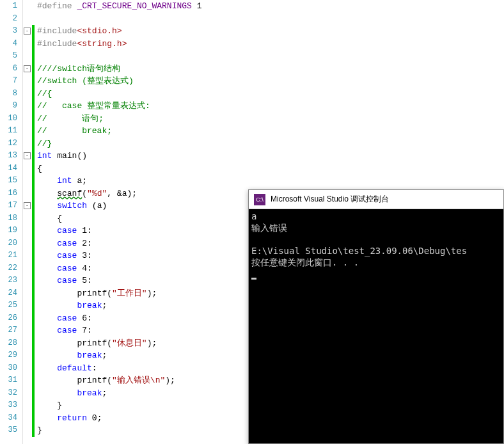  What do you see at coordinates (116, 193) in the screenshot?
I see `args: , &a` at bounding box center [116, 193].